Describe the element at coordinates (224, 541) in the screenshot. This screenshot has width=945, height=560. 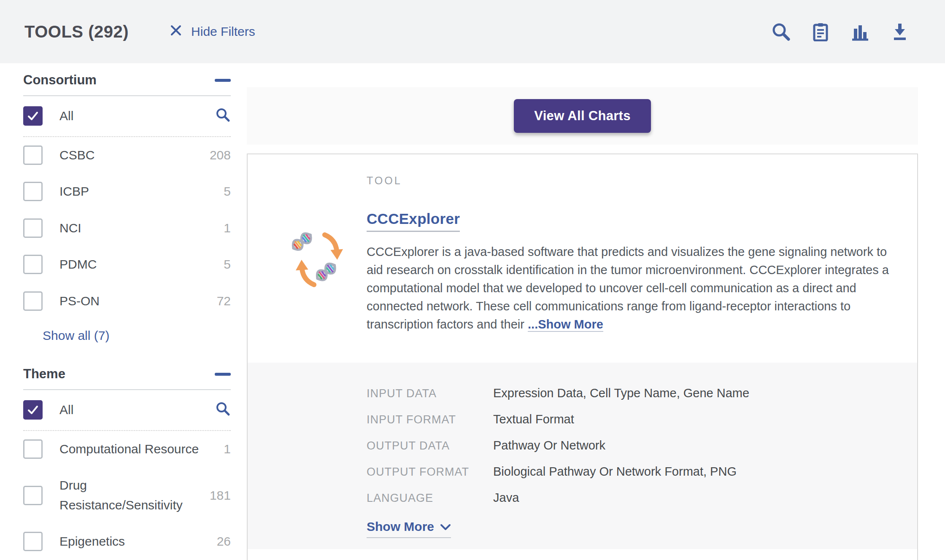
I see `option-count: 26` at that location.